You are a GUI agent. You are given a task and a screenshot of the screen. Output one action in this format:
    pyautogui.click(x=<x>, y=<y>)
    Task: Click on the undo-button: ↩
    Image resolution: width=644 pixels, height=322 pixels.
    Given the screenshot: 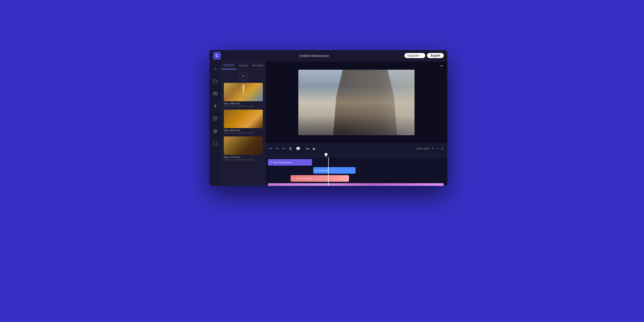 What is the action you would take?
    pyautogui.click(x=271, y=149)
    